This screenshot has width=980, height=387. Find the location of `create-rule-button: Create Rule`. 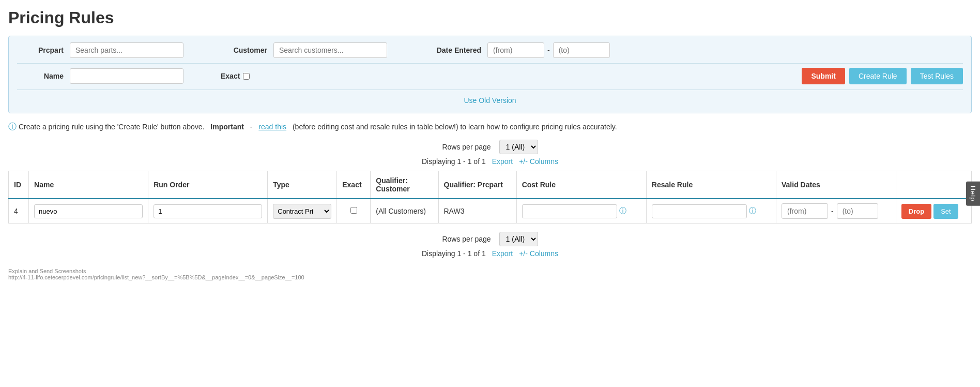

create-rule-button: Create Rule is located at coordinates (878, 76).